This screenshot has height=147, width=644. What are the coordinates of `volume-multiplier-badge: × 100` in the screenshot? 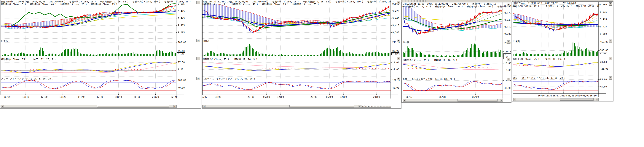 It's located at (181, 54).